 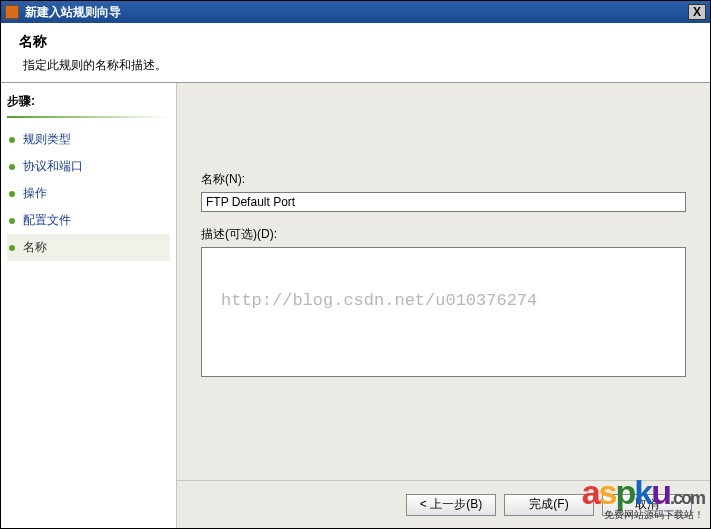 What do you see at coordinates (356, 12) in the screenshot?
I see `titlebar: 新建入站规则向导 X` at bounding box center [356, 12].